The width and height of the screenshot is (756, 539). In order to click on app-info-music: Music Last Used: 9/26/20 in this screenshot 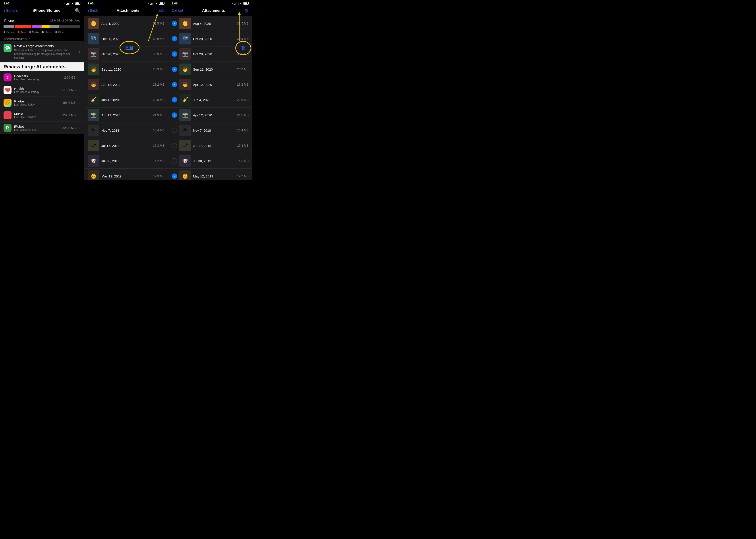, I will do `click(37, 116)`.